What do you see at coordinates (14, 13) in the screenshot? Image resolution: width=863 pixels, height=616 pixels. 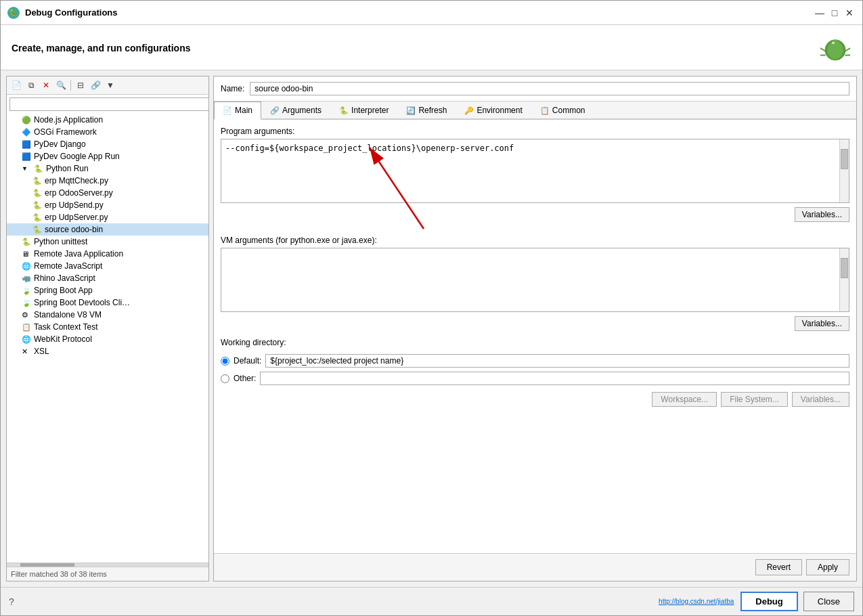 I see `app-icon: 🐛` at bounding box center [14, 13].